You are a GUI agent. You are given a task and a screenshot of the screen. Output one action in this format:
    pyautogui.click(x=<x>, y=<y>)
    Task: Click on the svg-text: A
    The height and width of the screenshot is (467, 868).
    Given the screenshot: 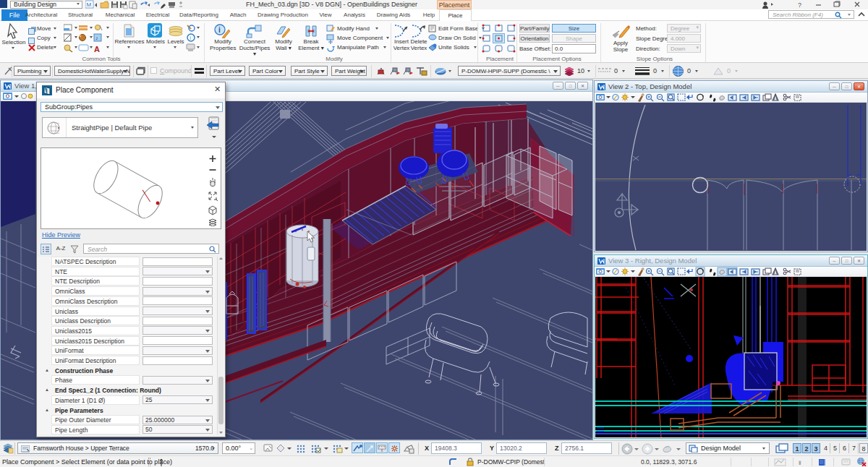 What is the action you would take?
    pyautogui.click(x=97, y=49)
    